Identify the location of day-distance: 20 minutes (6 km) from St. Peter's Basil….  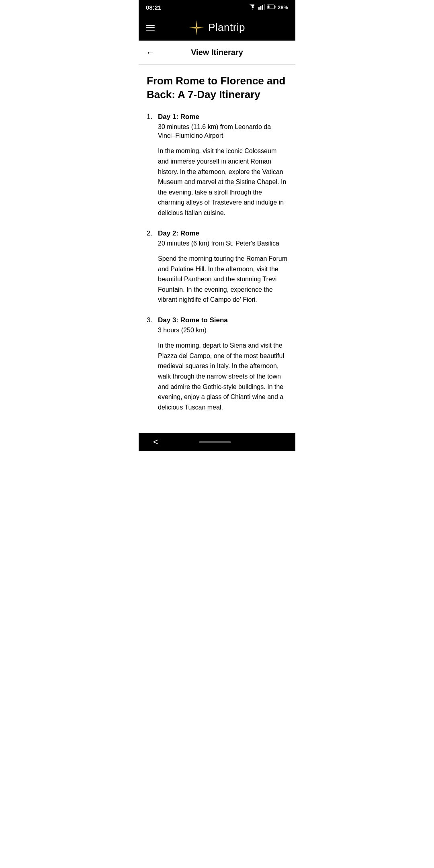
(223, 244).